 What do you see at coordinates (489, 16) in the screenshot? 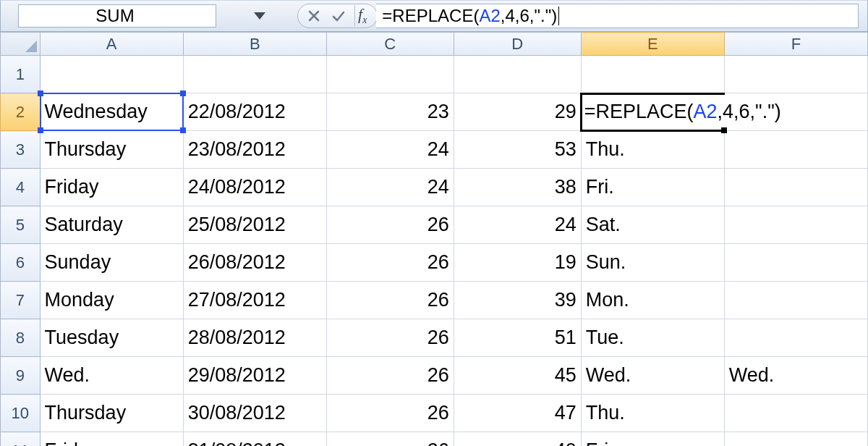
I see `formula-text-ref: A2` at bounding box center [489, 16].